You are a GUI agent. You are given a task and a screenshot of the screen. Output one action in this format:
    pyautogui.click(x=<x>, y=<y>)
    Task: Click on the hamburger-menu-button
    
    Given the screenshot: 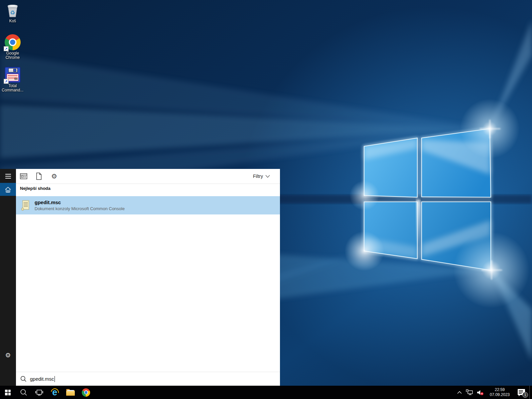 What is the action you would take?
    pyautogui.click(x=8, y=176)
    